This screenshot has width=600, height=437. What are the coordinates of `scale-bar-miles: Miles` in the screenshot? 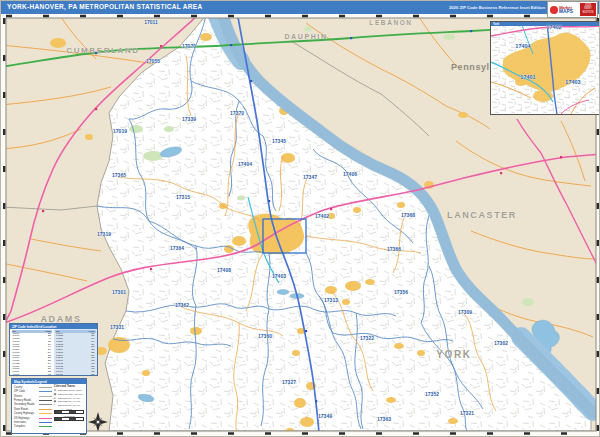 It's located at (69, 411).